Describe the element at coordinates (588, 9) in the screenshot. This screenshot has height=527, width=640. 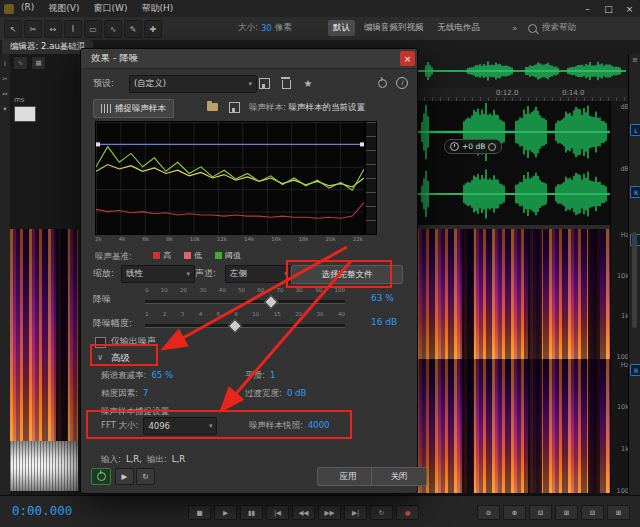
I see `minimize-button: –` at that location.